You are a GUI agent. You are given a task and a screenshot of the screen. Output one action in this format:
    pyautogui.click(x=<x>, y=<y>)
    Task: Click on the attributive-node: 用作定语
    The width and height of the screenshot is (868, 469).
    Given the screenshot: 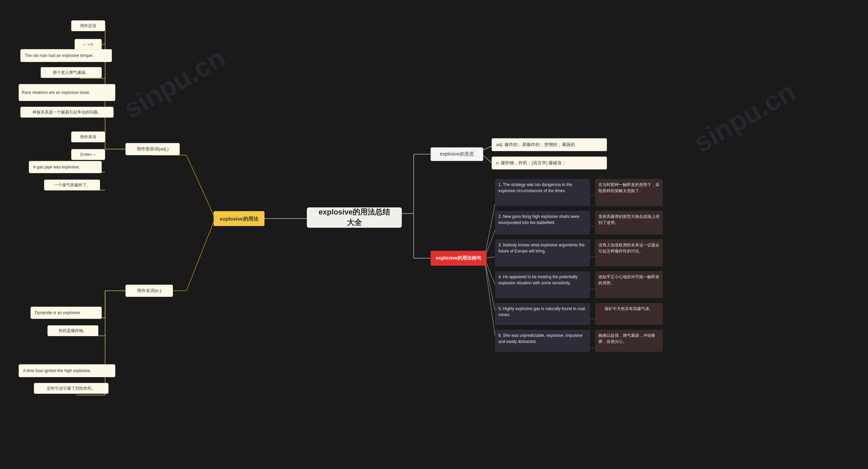 What is the action you would take?
    pyautogui.click(x=88, y=26)
    